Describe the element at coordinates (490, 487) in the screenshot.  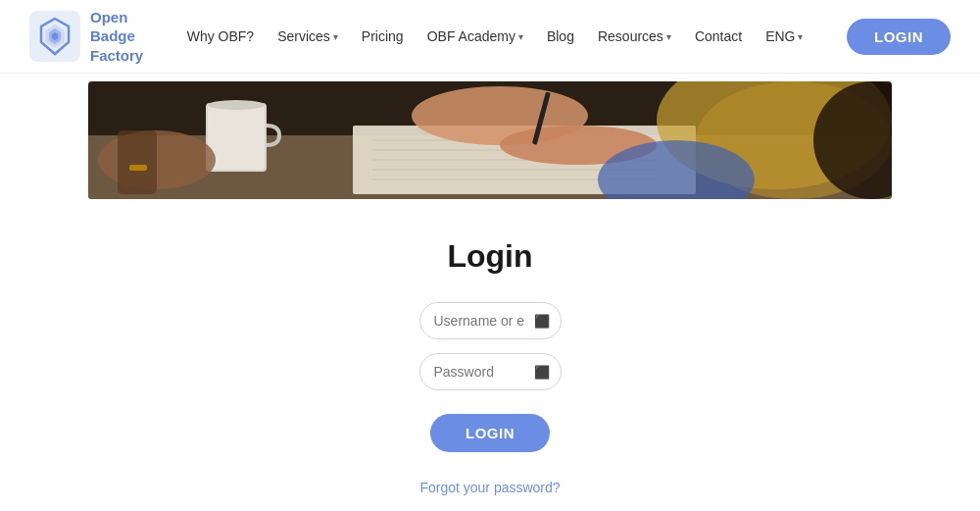
I see `forgot-password-link: Forgot your password?` at that location.